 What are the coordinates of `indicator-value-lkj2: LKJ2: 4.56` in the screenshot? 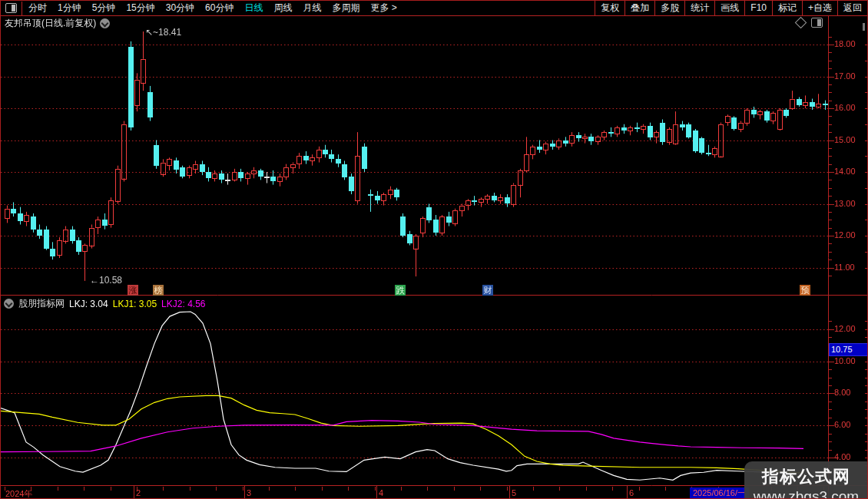 It's located at (183, 304).